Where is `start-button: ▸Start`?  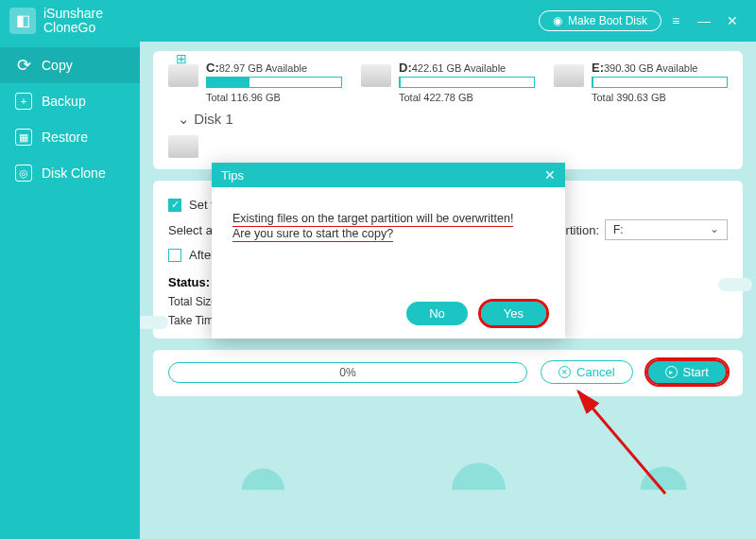
start-button: ▸Start is located at coordinates (687, 373).